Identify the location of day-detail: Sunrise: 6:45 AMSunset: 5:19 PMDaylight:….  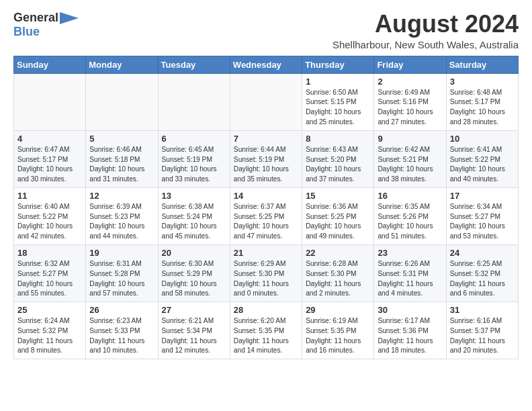
(194, 165).